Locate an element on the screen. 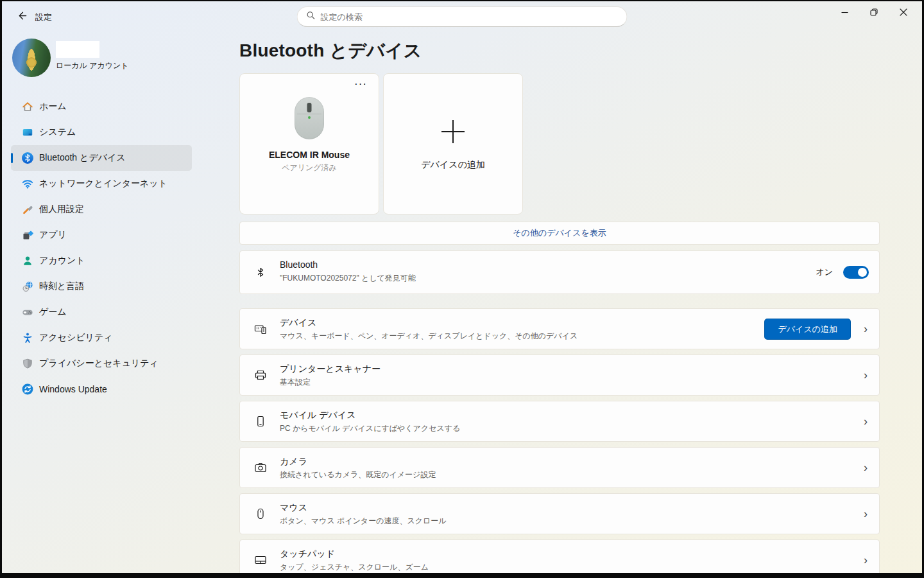  update-icon is located at coordinates (28, 389).